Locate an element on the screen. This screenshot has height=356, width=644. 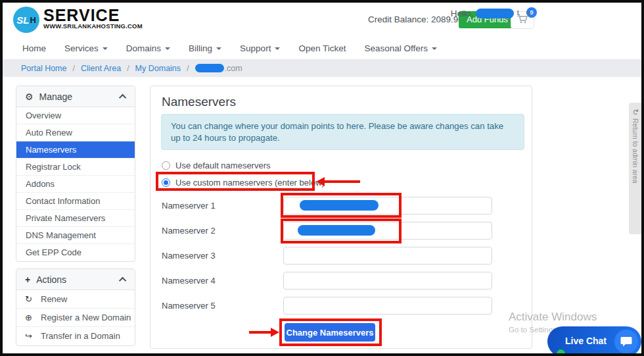
nav-open-ticket: Open Ticket is located at coordinates (322, 49).